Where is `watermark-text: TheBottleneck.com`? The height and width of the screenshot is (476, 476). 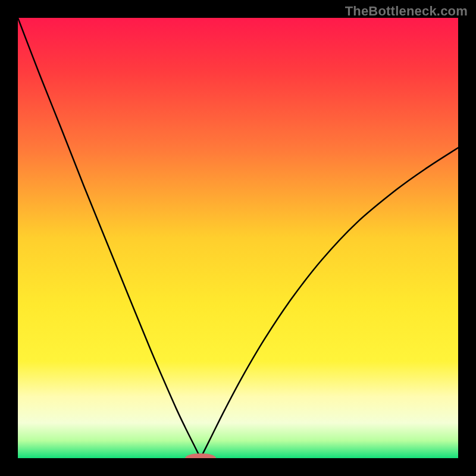 watermark-text: TheBottleneck.com is located at coordinates (406, 11).